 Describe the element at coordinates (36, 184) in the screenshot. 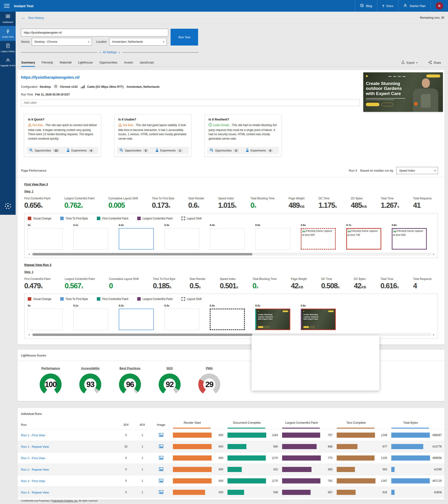

I see `first-view-link: First View Run 3` at that location.